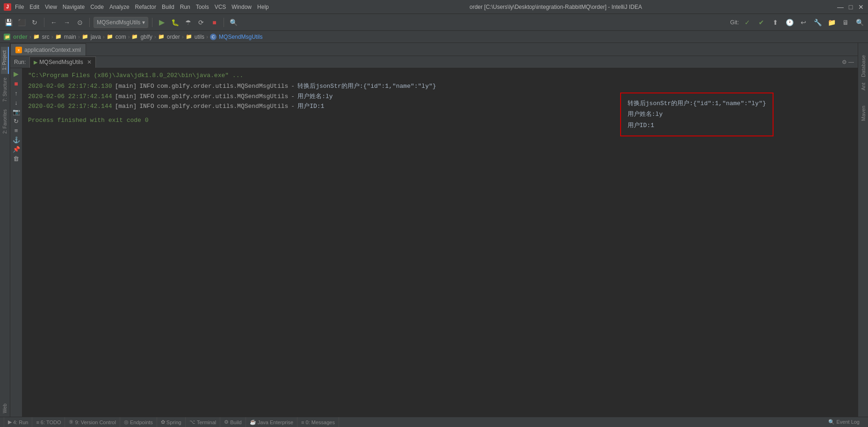  I want to click on database-panel-tab: Database, so click(863, 66).